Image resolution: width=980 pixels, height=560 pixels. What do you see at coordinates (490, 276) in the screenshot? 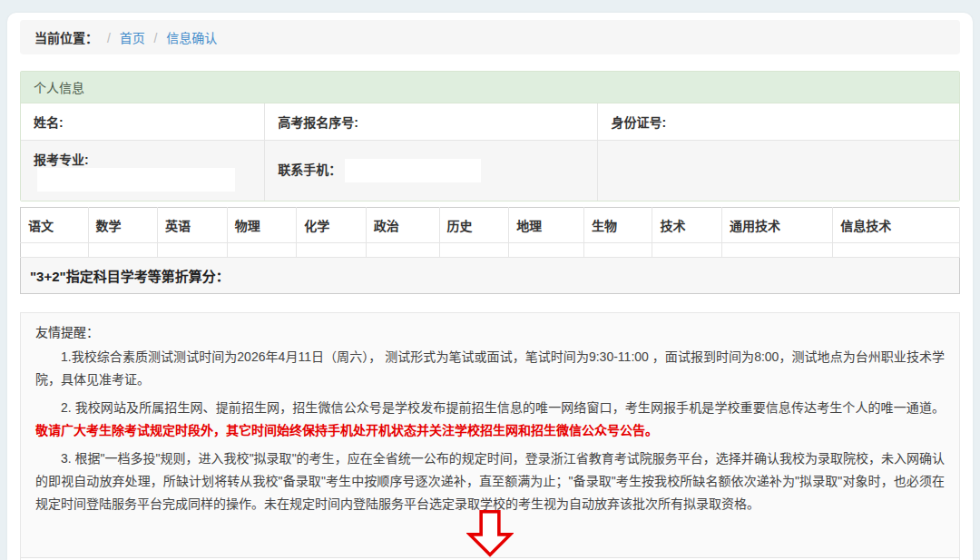
I see `subject-footer-row: "3+2"指定科目学考等第折算分：` at bounding box center [490, 276].